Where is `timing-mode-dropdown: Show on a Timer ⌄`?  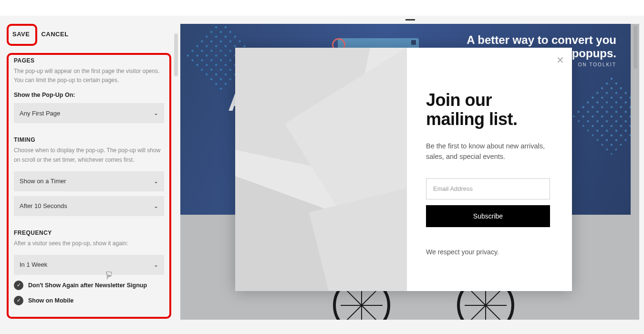
timing-mode-dropdown: Show on a Timer ⌄ is located at coordinates (89, 181).